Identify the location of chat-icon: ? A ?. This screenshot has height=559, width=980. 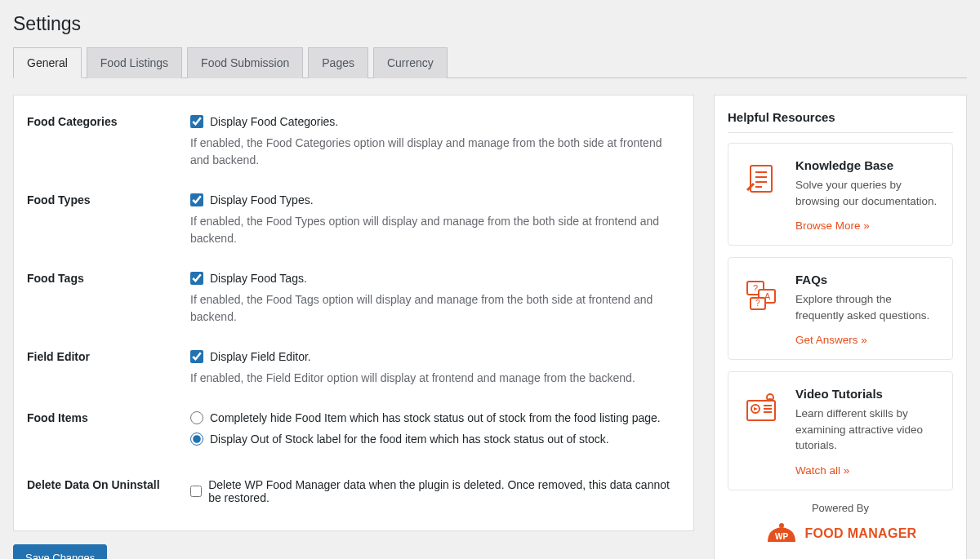
(761, 294).